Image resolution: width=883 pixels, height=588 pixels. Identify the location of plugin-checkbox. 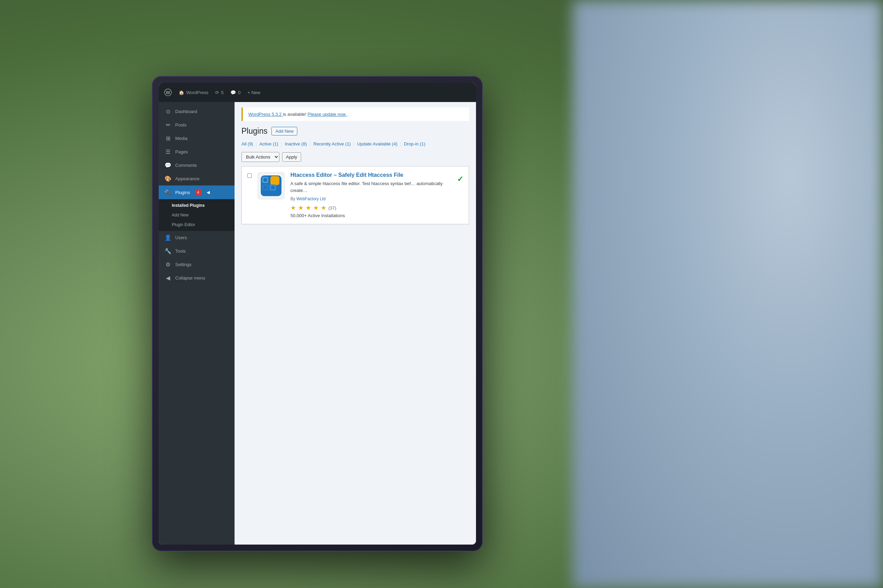
(250, 176).